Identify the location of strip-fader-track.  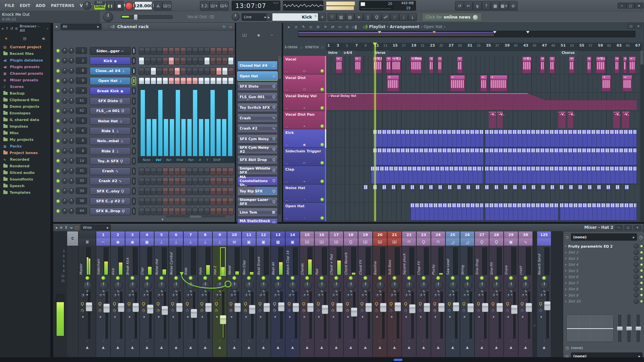
(369, 315).